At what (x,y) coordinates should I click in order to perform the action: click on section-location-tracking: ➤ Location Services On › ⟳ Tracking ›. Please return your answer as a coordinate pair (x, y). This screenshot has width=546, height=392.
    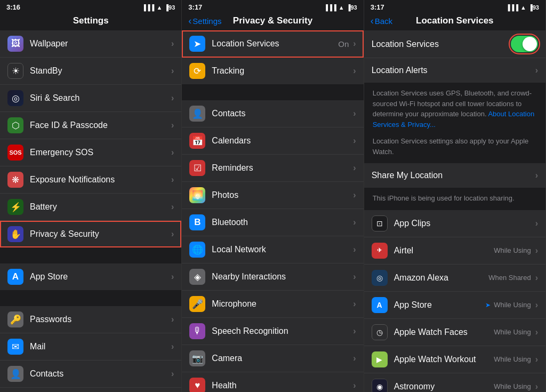
    Looking at the image, I should click on (272, 58).